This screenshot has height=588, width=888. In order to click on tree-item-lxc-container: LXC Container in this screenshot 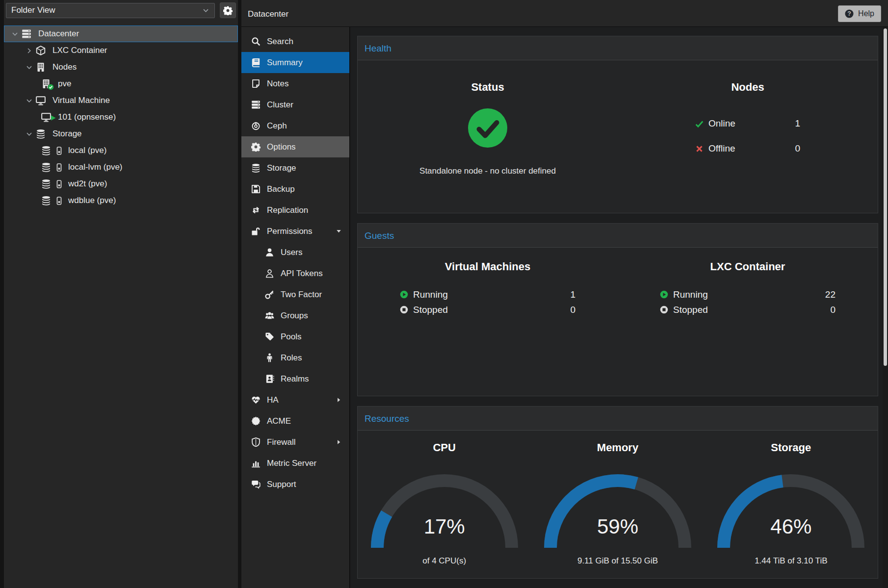, I will do `click(121, 51)`.